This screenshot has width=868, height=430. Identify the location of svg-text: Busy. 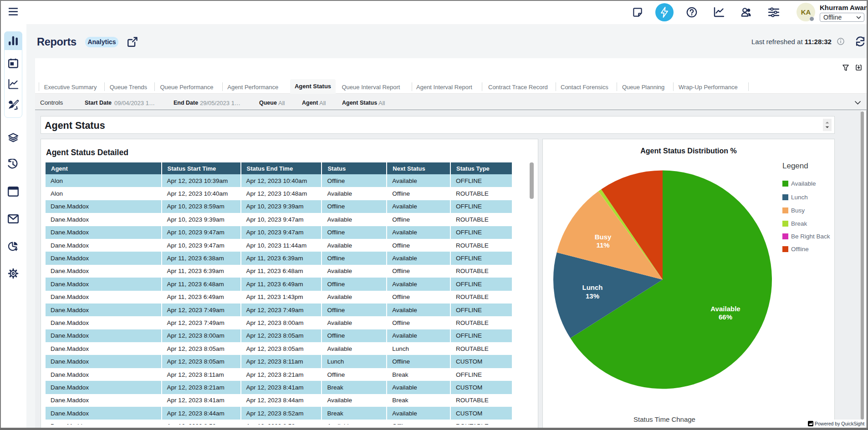
(603, 237).